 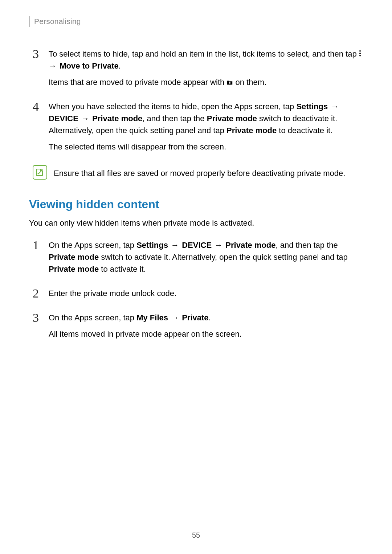 I want to click on step-number: 4, so click(x=37, y=129).